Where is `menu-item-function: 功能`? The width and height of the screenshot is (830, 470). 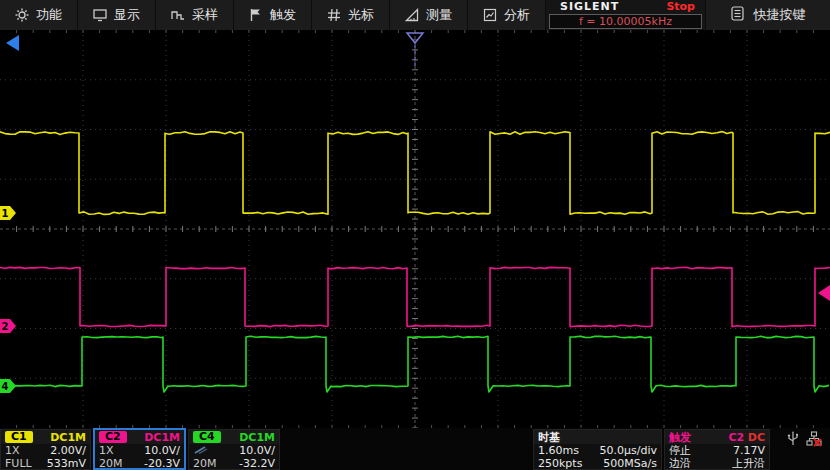
menu-item-function: 功能 is located at coordinates (39, 15).